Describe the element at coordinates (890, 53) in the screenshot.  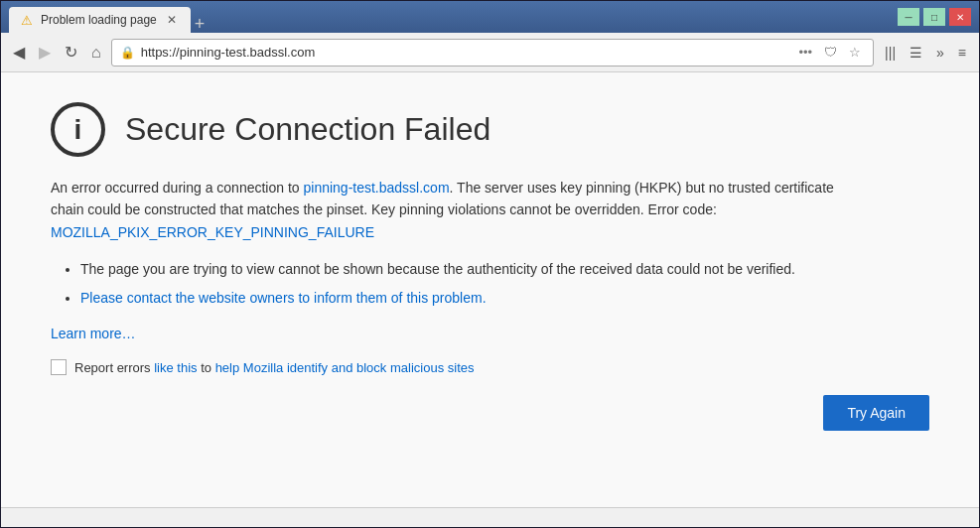
I see `library-button: |||` at that location.